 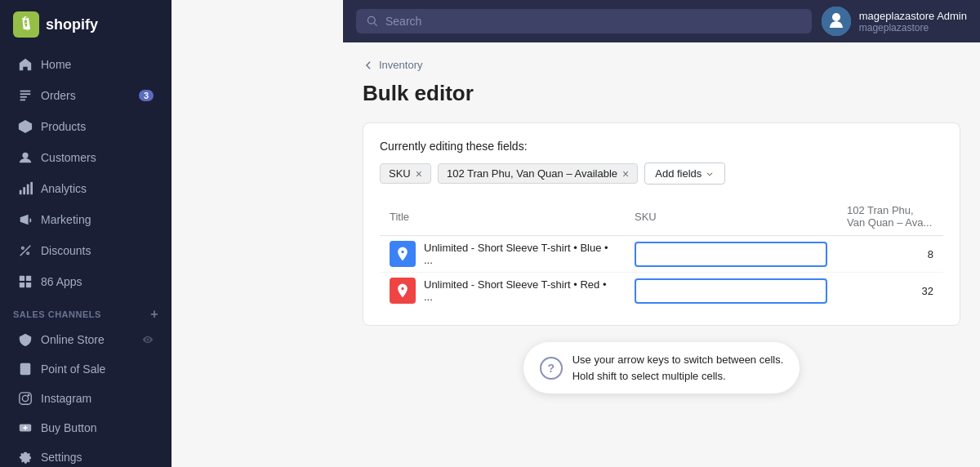 I want to click on availability-cell-2: 32, so click(x=890, y=291).